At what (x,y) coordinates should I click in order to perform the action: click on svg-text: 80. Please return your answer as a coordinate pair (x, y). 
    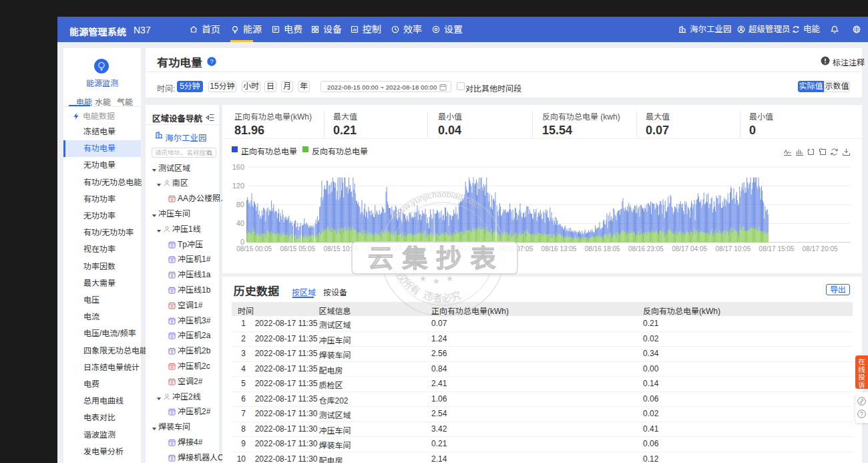
    Looking at the image, I should click on (240, 204).